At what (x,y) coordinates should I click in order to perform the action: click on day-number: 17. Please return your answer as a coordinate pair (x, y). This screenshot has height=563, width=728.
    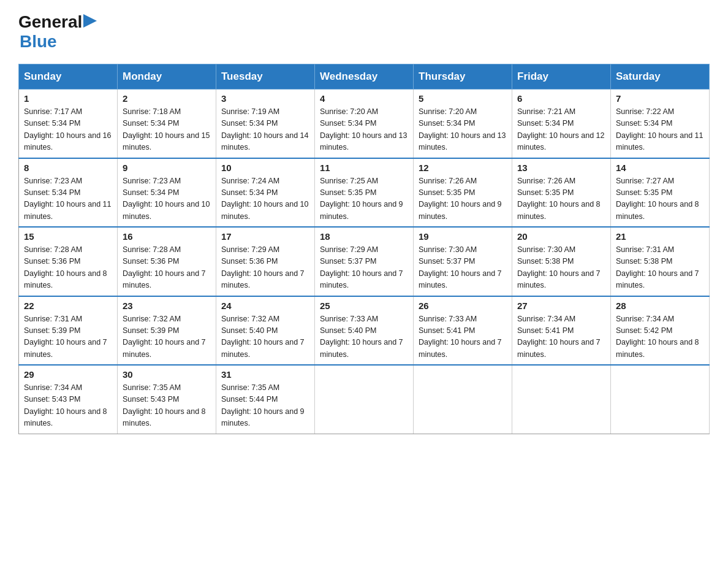
    Looking at the image, I should click on (265, 237).